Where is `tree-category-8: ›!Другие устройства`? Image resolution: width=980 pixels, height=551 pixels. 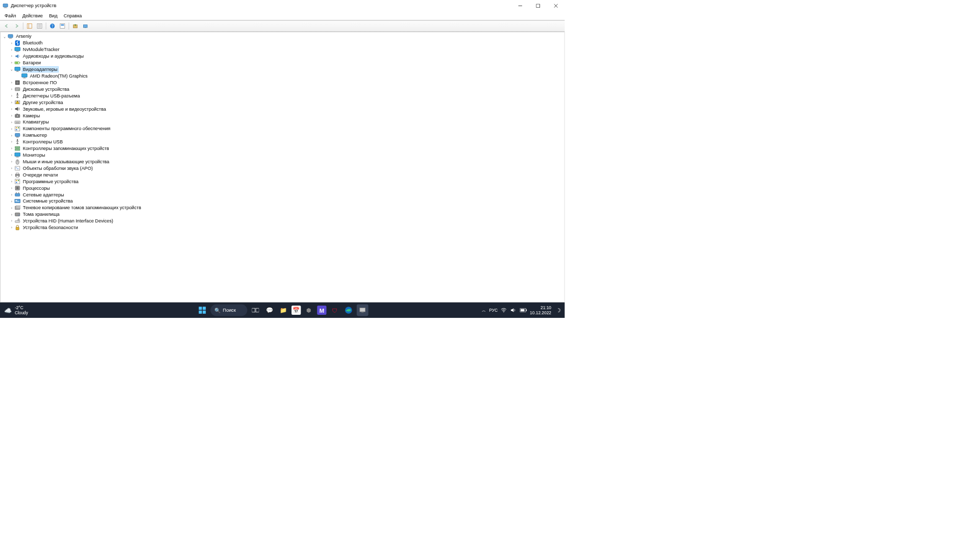 tree-category-8: ›!Другие устройства is located at coordinates (283, 102).